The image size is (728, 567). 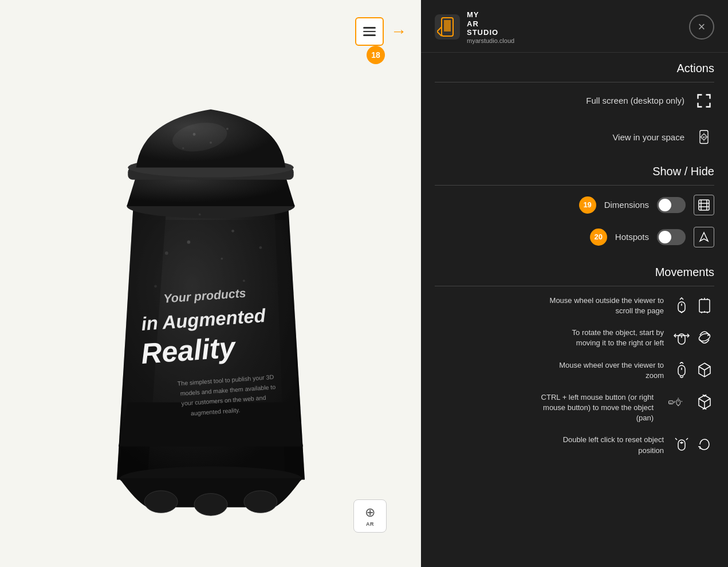 I want to click on brand-logo, so click(x=447, y=27).